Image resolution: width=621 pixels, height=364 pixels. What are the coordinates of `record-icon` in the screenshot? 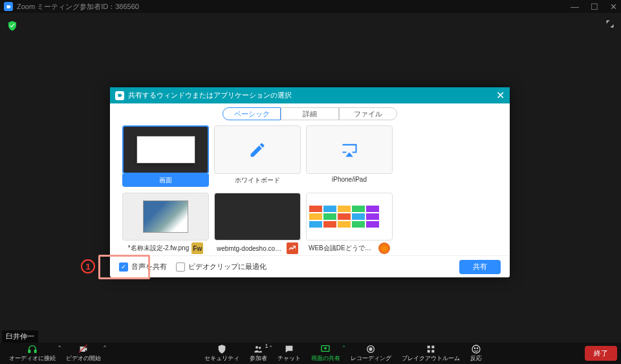 It's located at (371, 349).